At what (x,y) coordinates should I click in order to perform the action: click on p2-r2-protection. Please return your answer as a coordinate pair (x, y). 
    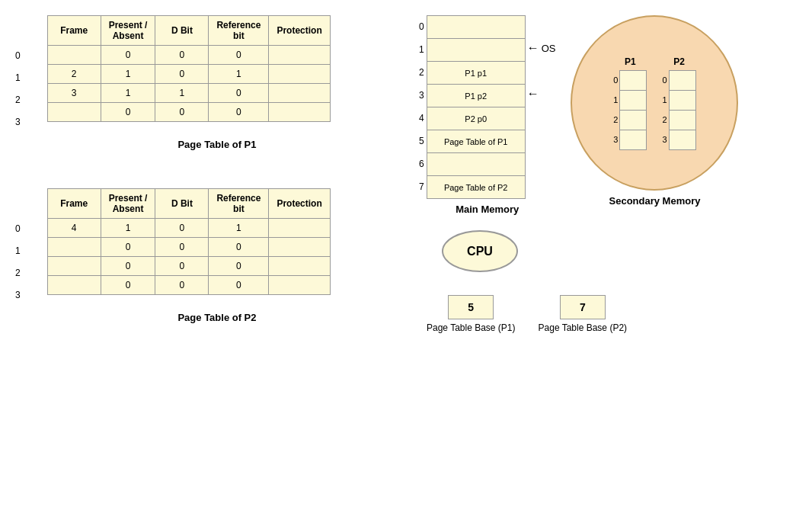
    Looking at the image, I should click on (299, 267).